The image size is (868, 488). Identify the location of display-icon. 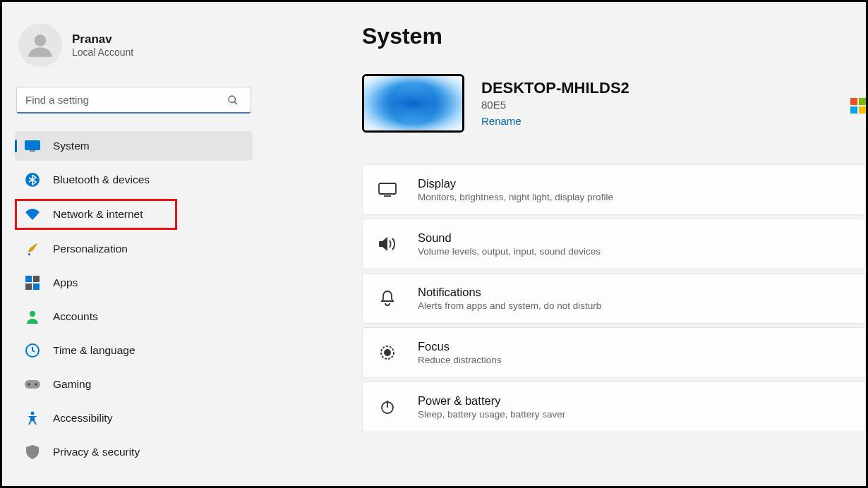
(387, 190).